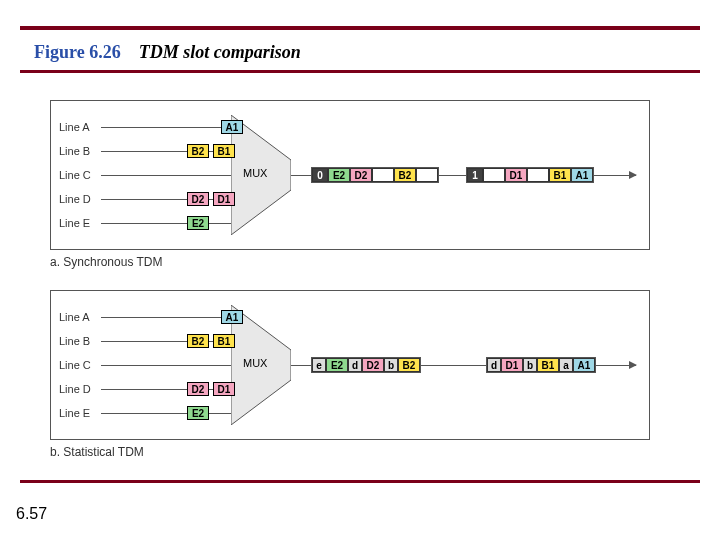 Image resolution: width=720 pixels, height=540 pixels. What do you see at coordinates (475, 175) in the screenshot?
I see `frame-header: 1` at bounding box center [475, 175].